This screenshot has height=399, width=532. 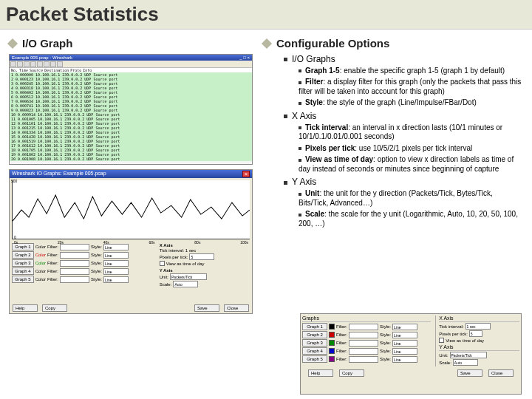 I want to click on tick-label: Tick interval:, so click(x=451, y=327).